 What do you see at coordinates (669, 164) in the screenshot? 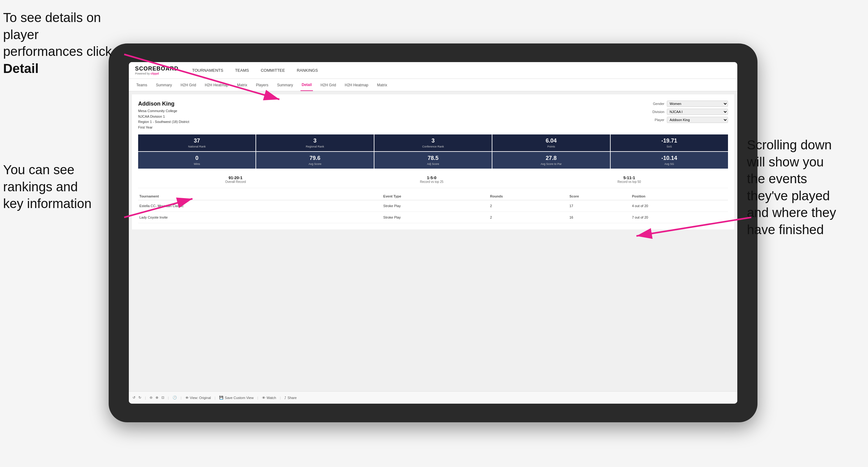
I see `avg-sg-label: Avg SG` at bounding box center [669, 164].